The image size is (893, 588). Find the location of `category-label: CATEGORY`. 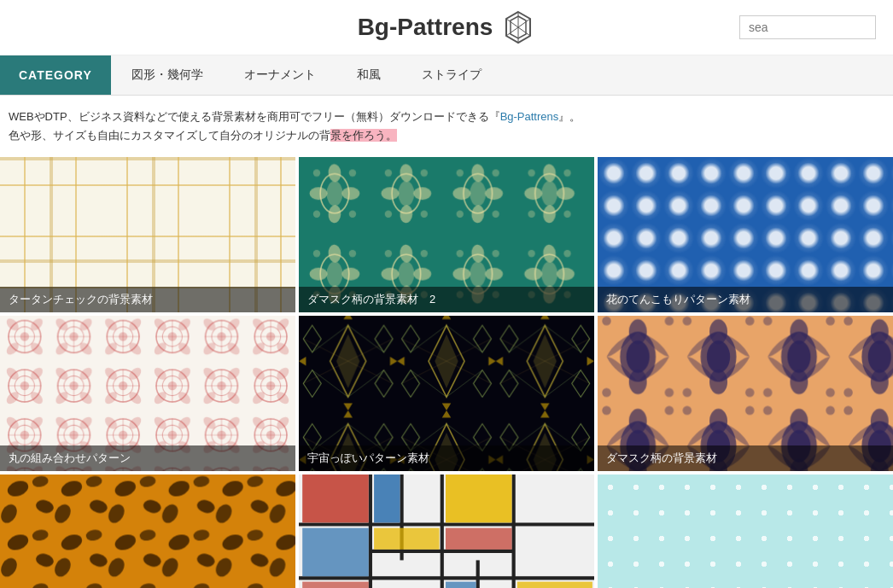

category-label: CATEGORY is located at coordinates (55, 75).